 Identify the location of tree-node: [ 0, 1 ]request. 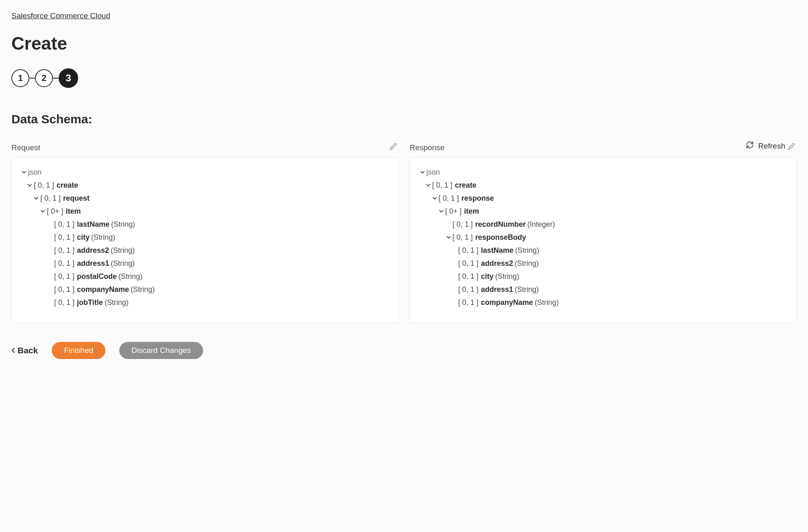
(205, 198).